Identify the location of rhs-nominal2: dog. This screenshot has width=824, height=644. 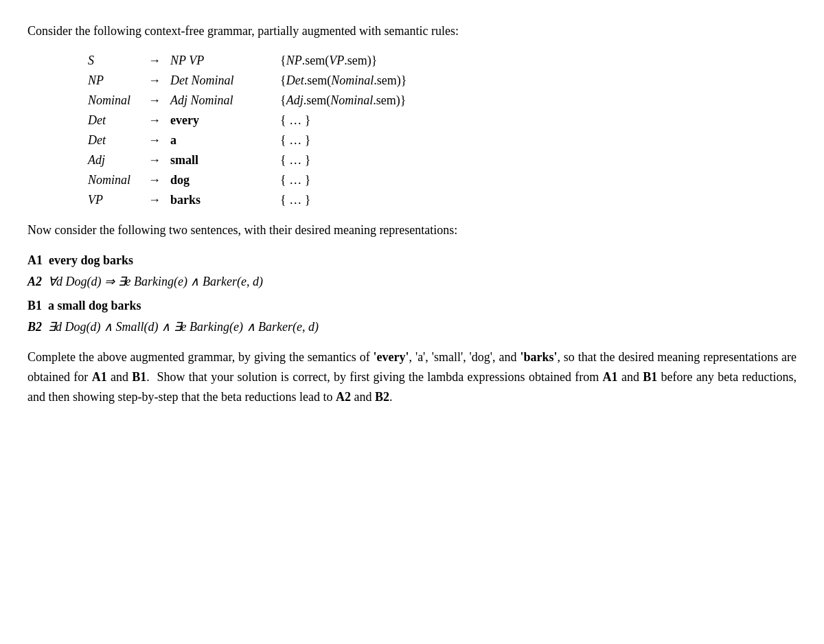
(220, 180).